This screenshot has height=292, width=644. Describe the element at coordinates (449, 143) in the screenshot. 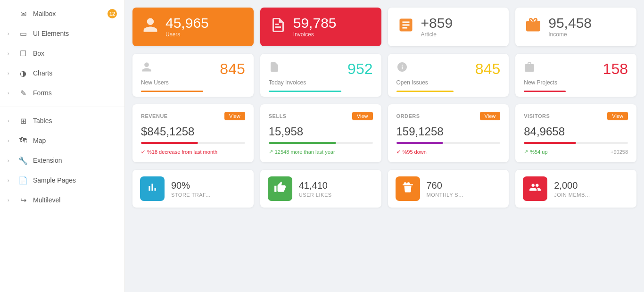

I see `orders-bar-track` at that location.